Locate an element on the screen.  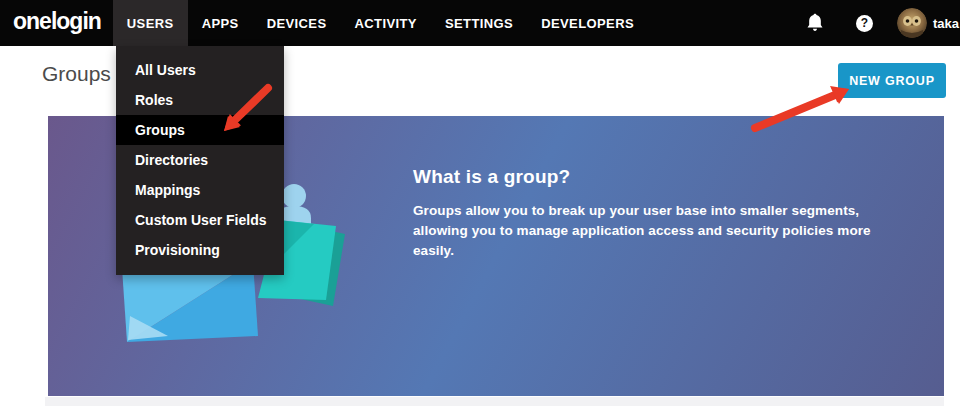
help-icon: ? is located at coordinates (864, 24).